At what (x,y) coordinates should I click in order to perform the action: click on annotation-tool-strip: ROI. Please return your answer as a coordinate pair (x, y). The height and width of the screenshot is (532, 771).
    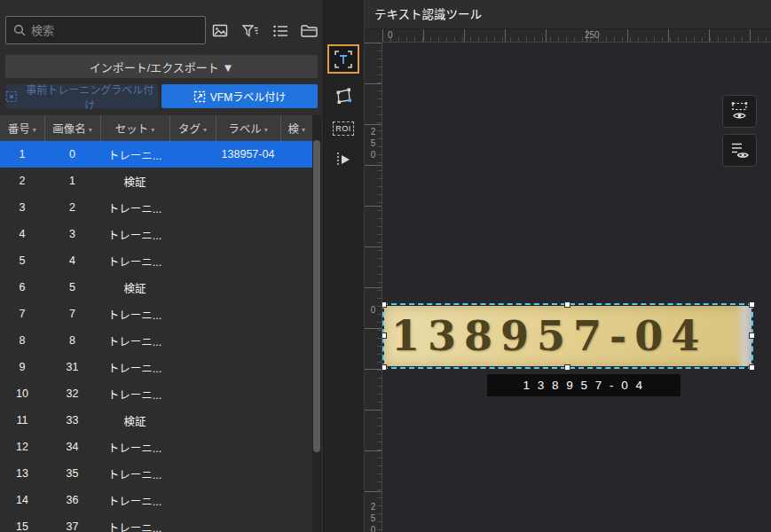
    Looking at the image, I should click on (344, 266).